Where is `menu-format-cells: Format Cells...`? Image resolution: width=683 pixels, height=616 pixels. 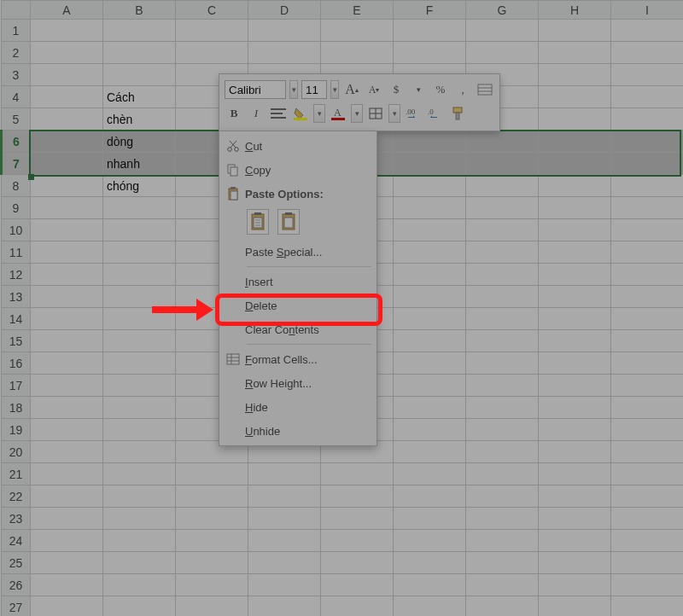 menu-format-cells: Format Cells... is located at coordinates (298, 359).